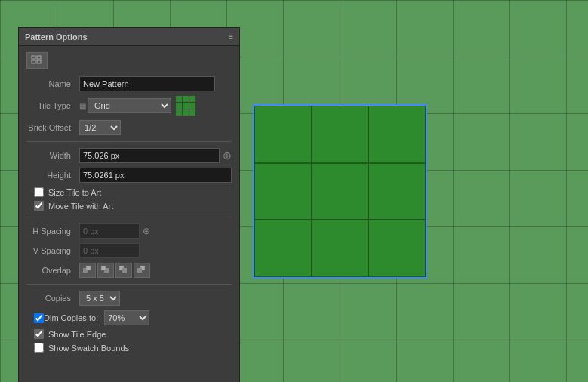 The width and height of the screenshot is (588, 382). I want to click on overlap-btn-br, so click(142, 270).